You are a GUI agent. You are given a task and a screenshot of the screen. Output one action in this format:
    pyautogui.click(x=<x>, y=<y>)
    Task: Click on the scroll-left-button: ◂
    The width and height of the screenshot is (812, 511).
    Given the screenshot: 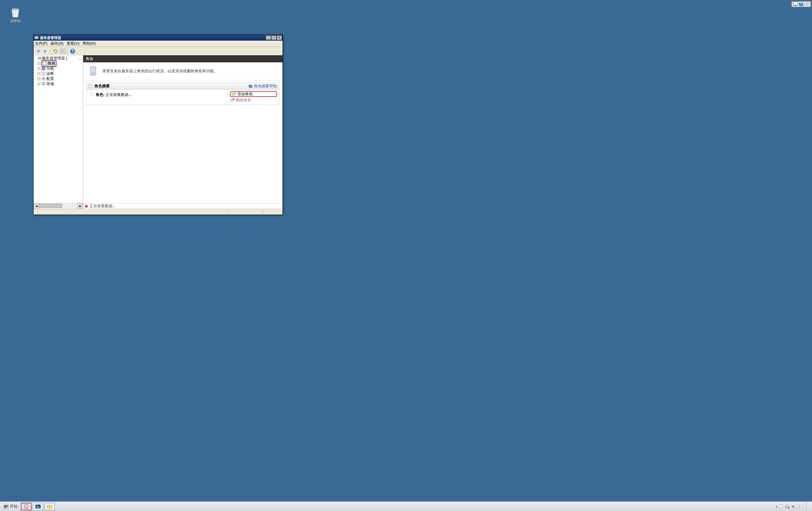 What is the action you would take?
    pyautogui.click(x=36, y=206)
    